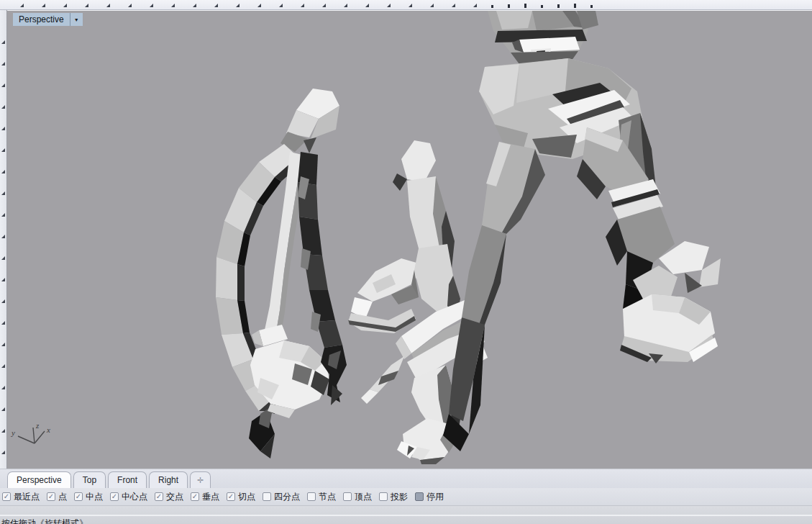 The image size is (812, 524). I want to click on osnap-label: 垂点, so click(211, 497).